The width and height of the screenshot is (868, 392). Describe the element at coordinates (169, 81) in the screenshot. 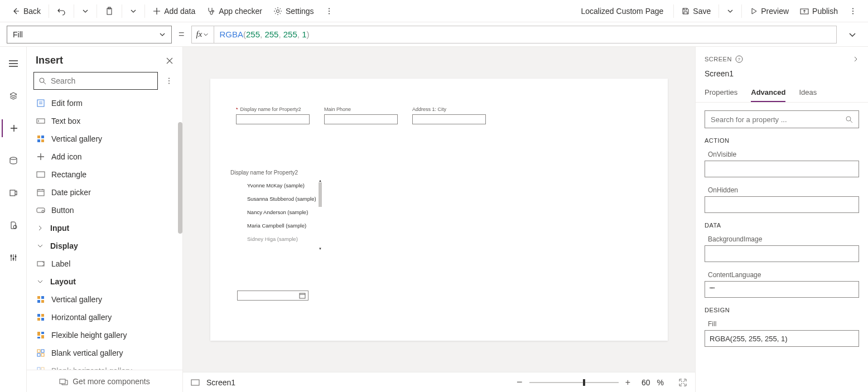

I see `insert-more-button` at that location.